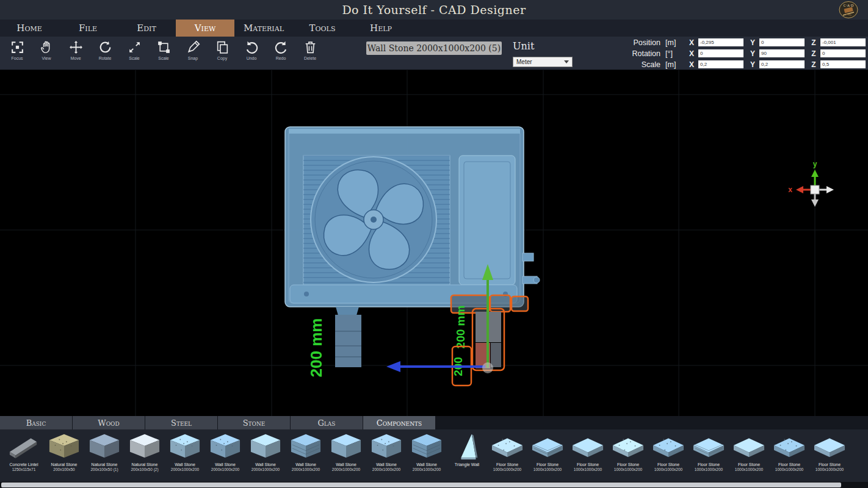  What do you see at coordinates (76, 53) in the screenshot?
I see `toolbar-button-move: Move` at bounding box center [76, 53].